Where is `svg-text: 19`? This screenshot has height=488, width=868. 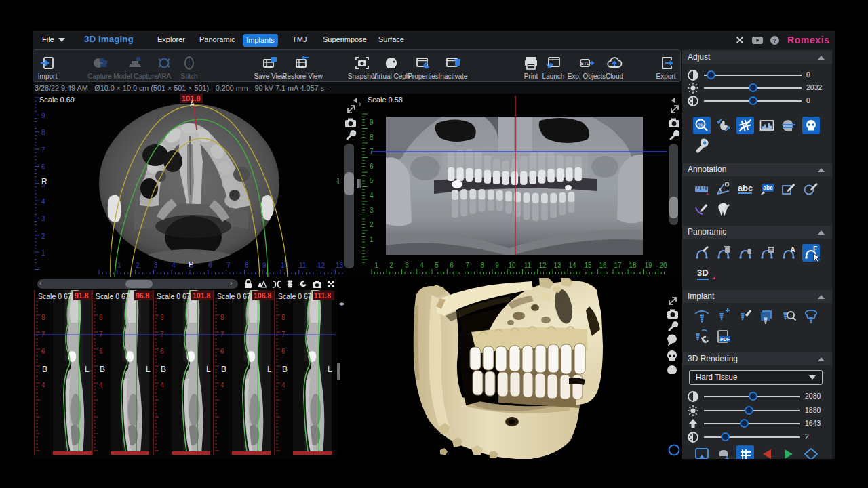
svg-text: 19 is located at coordinates (648, 266).